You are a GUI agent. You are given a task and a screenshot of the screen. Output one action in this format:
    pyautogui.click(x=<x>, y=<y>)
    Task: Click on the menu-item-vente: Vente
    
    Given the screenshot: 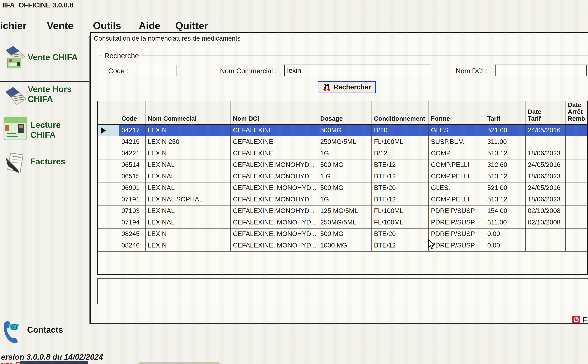 What is the action you would take?
    pyautogui.click(x=60, y=26)
    